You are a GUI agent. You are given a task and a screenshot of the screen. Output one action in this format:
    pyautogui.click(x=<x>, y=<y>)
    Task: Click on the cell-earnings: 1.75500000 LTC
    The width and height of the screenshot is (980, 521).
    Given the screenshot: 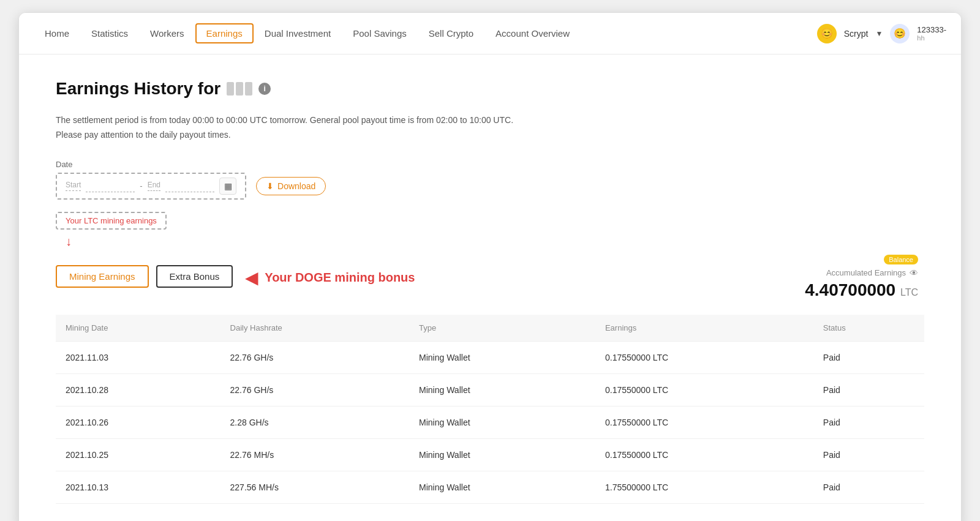 What is the action you would take?
    pyautogui.click(x=704, y=487)
    